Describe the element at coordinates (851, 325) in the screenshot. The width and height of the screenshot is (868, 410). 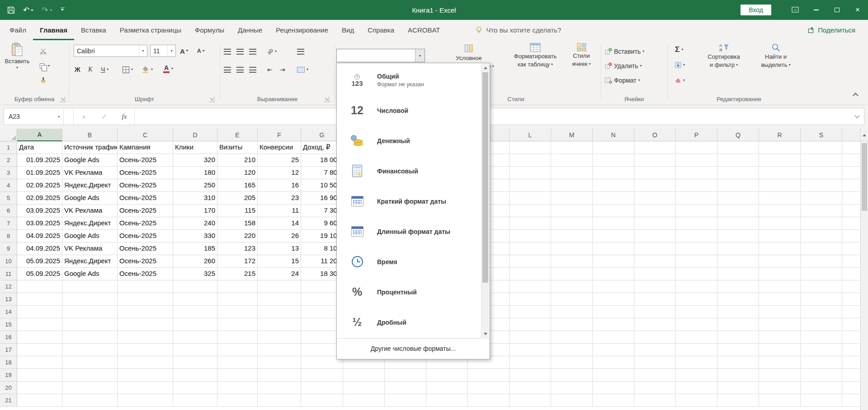
I see `cell-T15` at that location.